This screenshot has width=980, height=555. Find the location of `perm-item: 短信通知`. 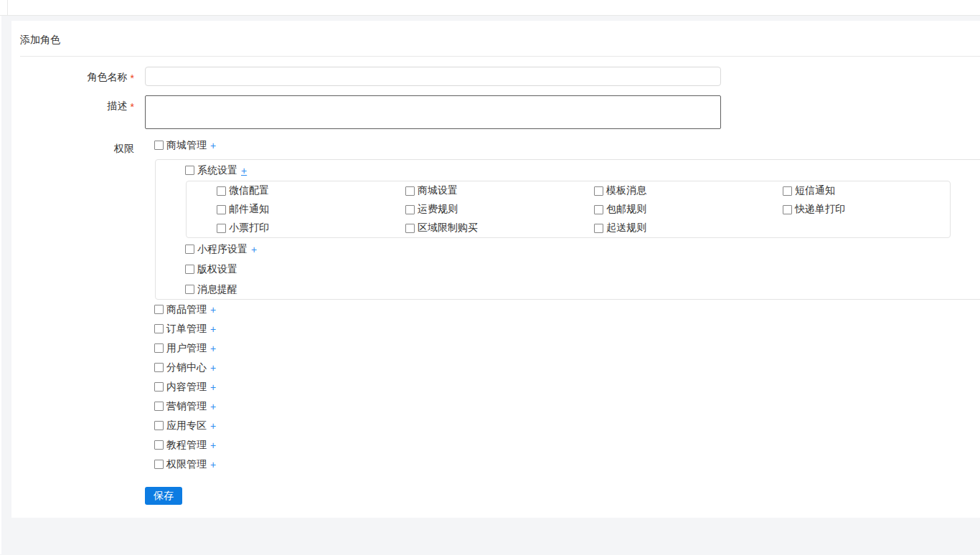

perm-item: 短信通知 is located at coordinates (867, 191).